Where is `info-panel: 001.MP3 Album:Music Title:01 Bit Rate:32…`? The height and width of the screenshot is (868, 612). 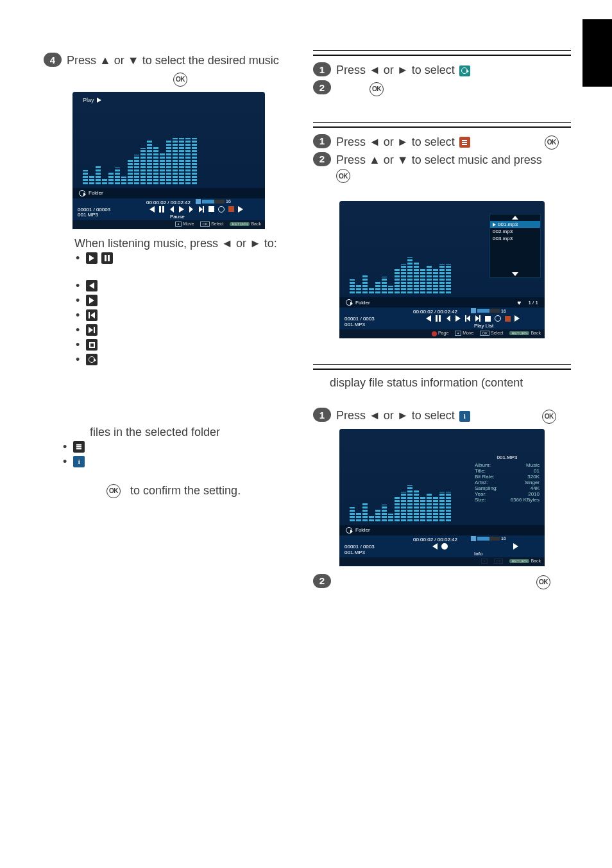
info-panel: 001.MP3 Album:Music Title:01 Bit Rate:32… is located at coordinates (507, 479).